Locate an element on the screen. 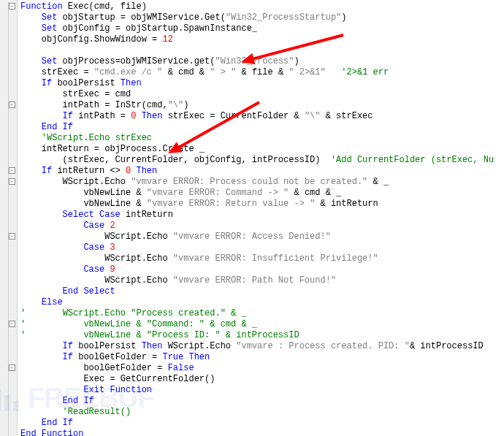  code-line is located at coordinates (262, 51).